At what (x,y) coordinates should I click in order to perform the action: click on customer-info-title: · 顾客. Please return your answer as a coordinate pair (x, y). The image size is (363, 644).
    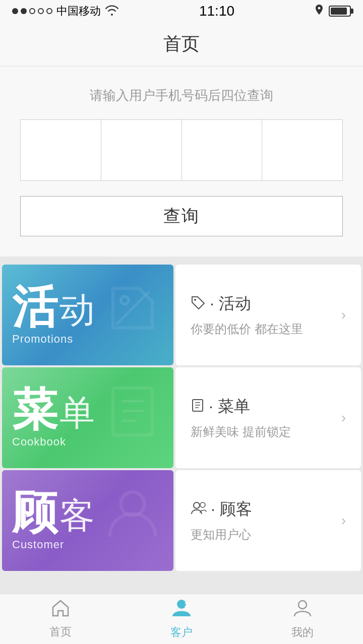
    Looking at the image, I should click on (261, 509).